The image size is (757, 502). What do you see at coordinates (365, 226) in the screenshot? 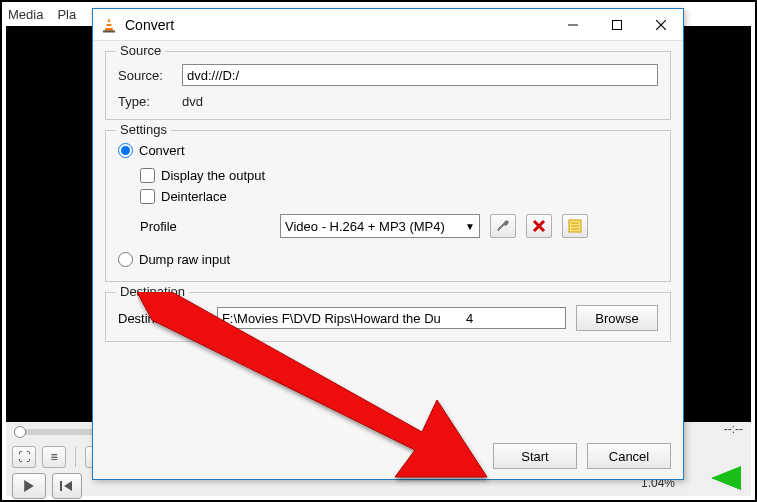
I see `profile-value: Video - H.264 + MP3 (MP4)` at bounding box center [365, 226].